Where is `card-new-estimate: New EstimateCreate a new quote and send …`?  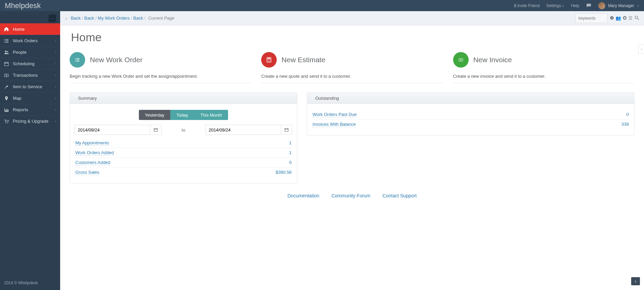 card-new-estimate: New EstimateCreate a new quote and send … is located at coordinates (352, 68).